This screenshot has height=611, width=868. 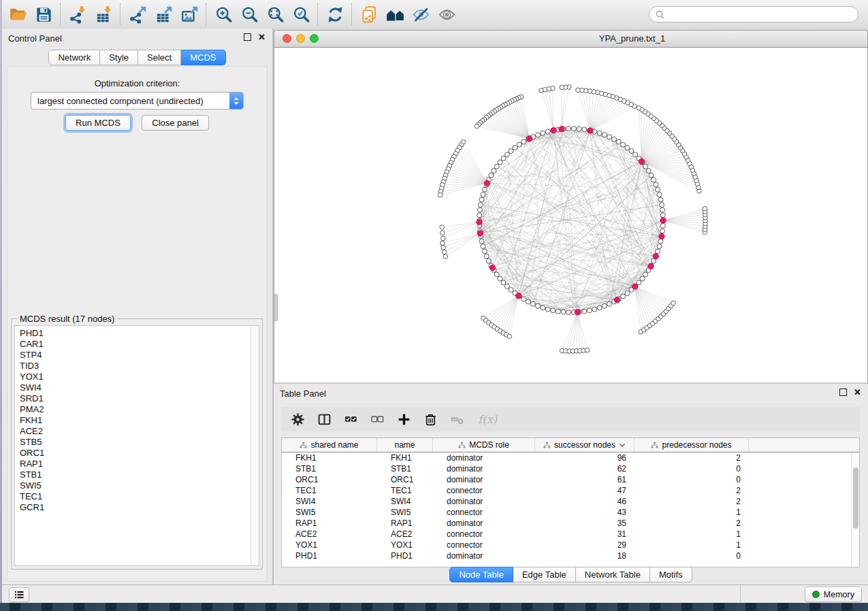 What do you see at coordinates (692, 469) in the screenshot?
I see `cell-predecessor-nodes: 0` at bounding box center [692, 469].